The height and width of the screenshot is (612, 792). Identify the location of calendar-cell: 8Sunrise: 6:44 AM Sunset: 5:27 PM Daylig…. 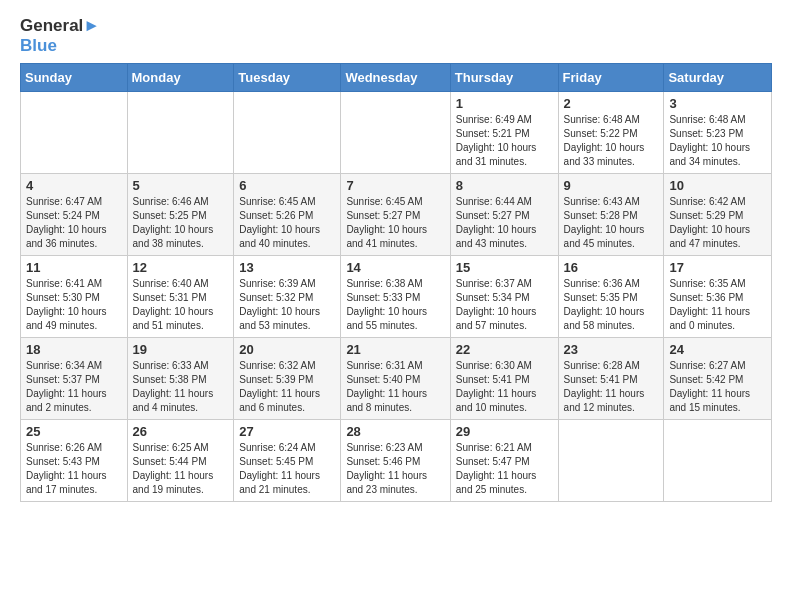
(504, 215).